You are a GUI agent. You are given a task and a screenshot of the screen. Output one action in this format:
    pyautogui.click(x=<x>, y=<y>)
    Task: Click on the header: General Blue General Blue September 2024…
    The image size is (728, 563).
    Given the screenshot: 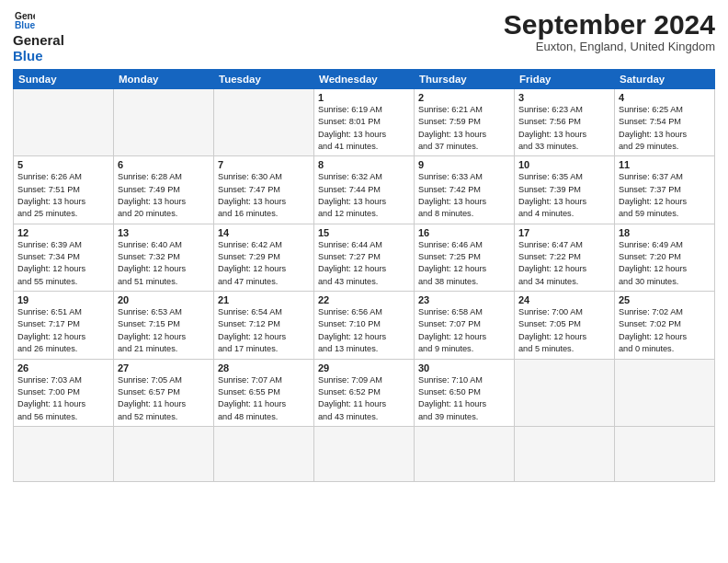 What is the action you would take?
    pyautogui.click(x=364, y=37)
    